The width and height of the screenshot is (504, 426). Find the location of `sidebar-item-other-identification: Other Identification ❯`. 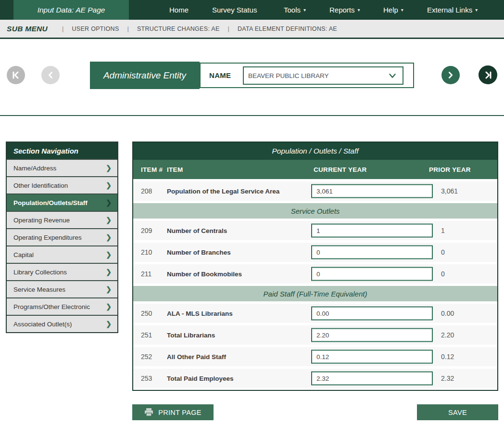

sidebar-item-other-identification: Other Identification ❯ is located at coordinates (62, 185).